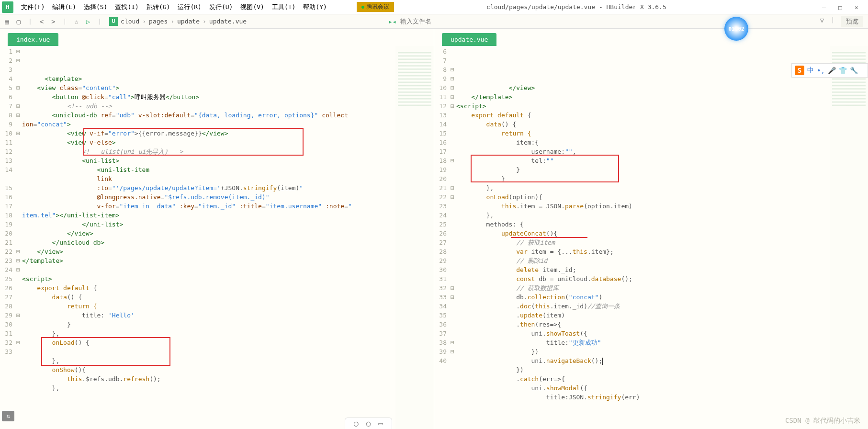 This screenshot has height=429, width=868. What do you see at coordinates (393, 22) in the screenshot?
I see `new-file-icon: ▸◂` at bounding box center [393, 22].